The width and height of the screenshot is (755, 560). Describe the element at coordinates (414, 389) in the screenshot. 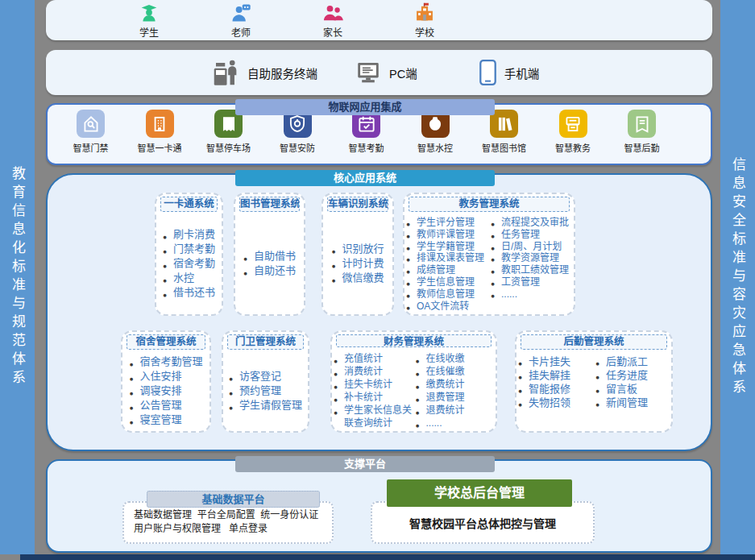

I see `sysbox-body: 充值统计消费统计挂失卡统计补卡统计学生家长信息关联查询统计在线收缴在线催缴缴费统…` at that location.